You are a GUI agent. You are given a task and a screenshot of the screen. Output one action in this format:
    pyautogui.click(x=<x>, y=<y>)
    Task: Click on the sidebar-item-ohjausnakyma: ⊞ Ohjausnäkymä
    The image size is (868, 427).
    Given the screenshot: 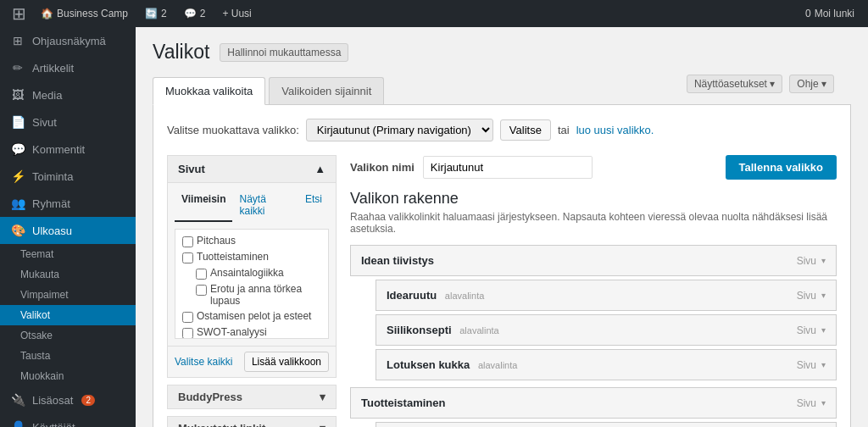 What is the action you would take?
    pyautogui.click(x=68, y=41)
    